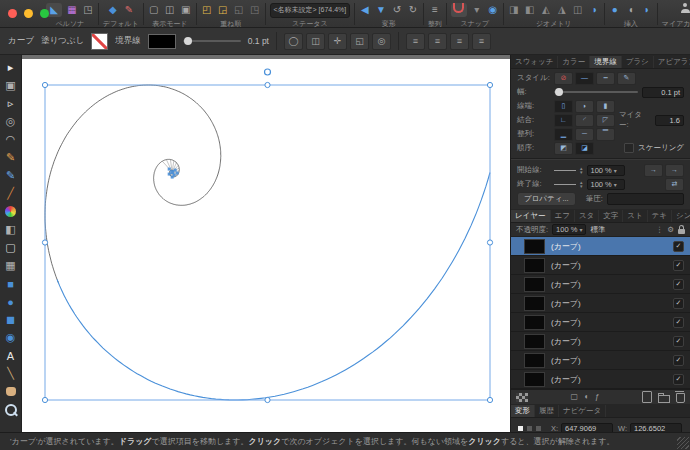 The height and width of the screenshot is (450, 690). I want to click on pixel-persona-icon: ▦, so click(72, 10).